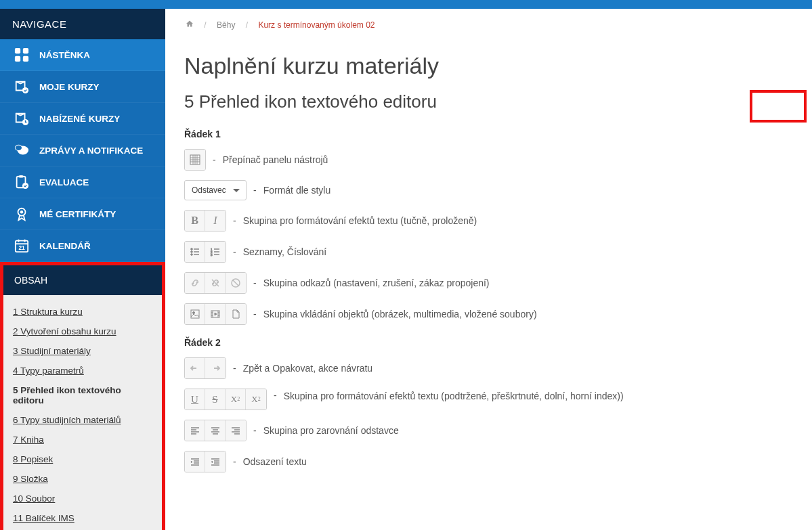  Describe the element at coordinates (276, 160) in the screenshot. I see `item-desc: Přepínač panelu nástrojů` at that location.